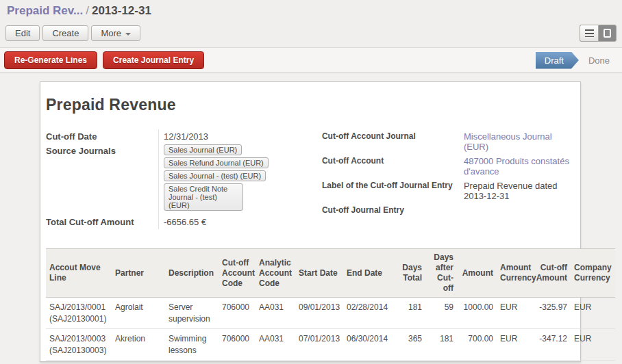 This screenshot has height=364, width=622. What do you see at coordinates (589, 33) in the screenshot?
I see `list-icon` at bounding box center [589, 33].